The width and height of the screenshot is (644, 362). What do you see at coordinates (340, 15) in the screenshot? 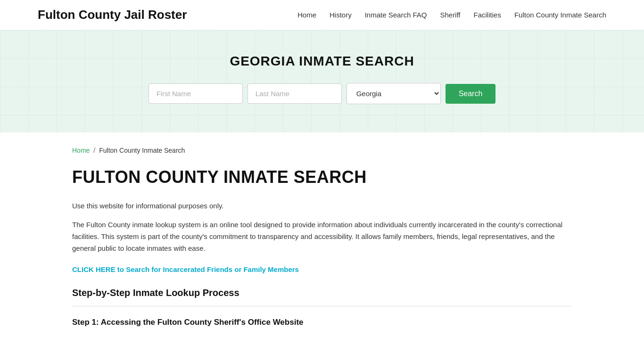
I see `nav-item-history: History` at bounding box center [340, 15].